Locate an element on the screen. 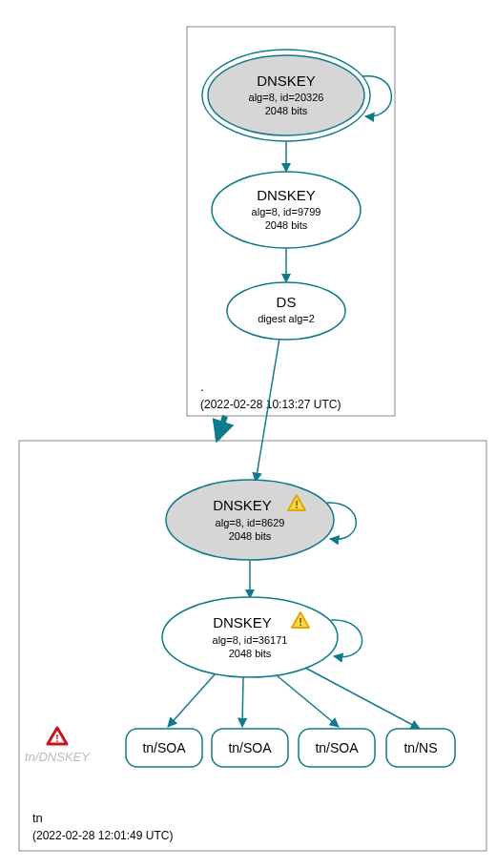  node-root-ds-line2: digest alg=2 is located at coordinates (286, 319).